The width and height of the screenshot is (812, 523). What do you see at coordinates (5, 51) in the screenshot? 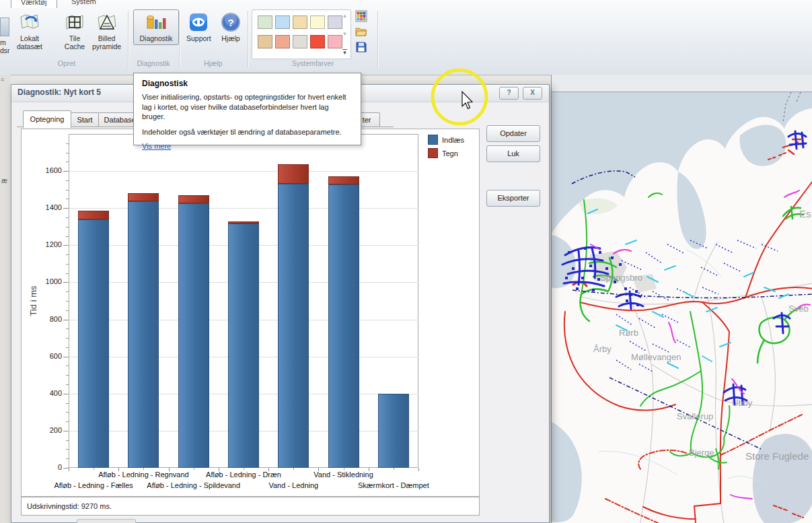
I see `clipped-label-2: dsnit` at bounding box center [5, 51].